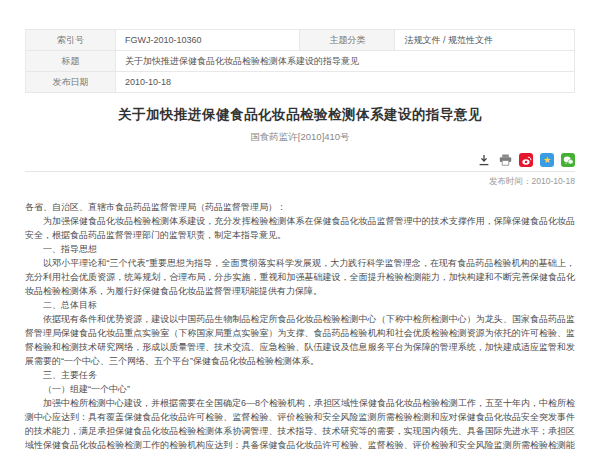  I want to click on meta-value-date: 2010-10-18, so click(346, 82).